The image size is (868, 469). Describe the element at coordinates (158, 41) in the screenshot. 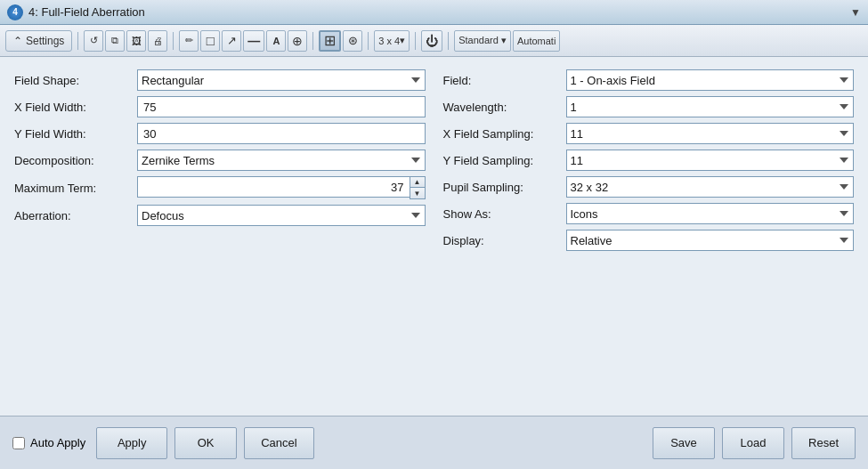

I see `print-button: 🖨` at that location.